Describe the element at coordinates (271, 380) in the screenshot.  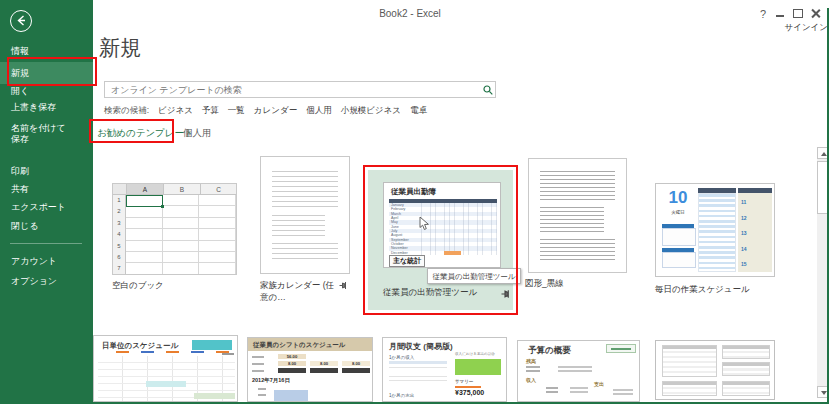
I see `shift-date: 2012年7月16日` at that location.